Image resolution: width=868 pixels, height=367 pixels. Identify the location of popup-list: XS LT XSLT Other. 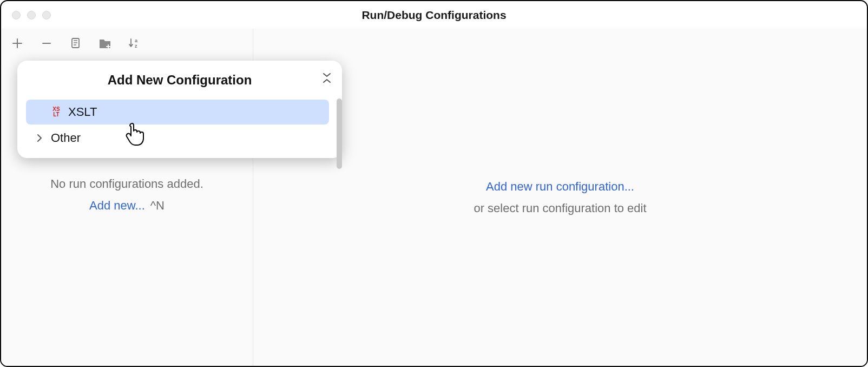
(180, 125).